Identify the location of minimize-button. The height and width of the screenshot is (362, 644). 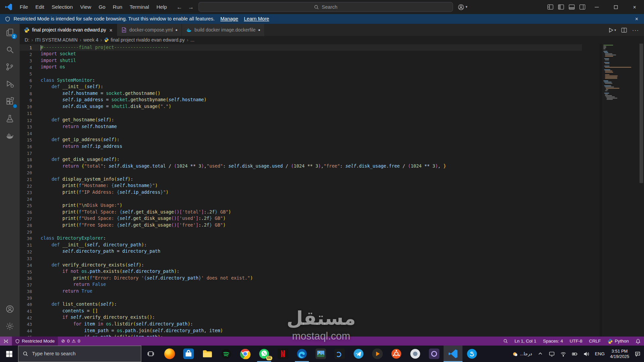
(597, 7).